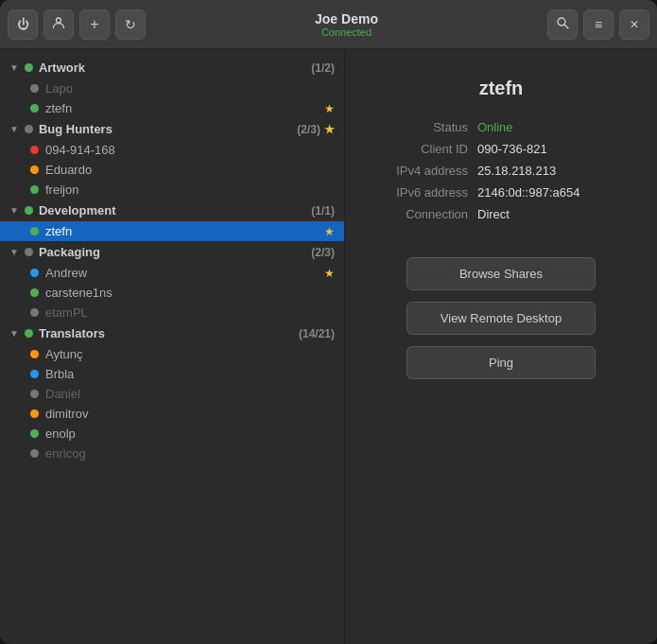  What do you see at coordinates (416, 214) in the screenshot?
I see `label-connection: Connection` at bounding box center [416, 214].